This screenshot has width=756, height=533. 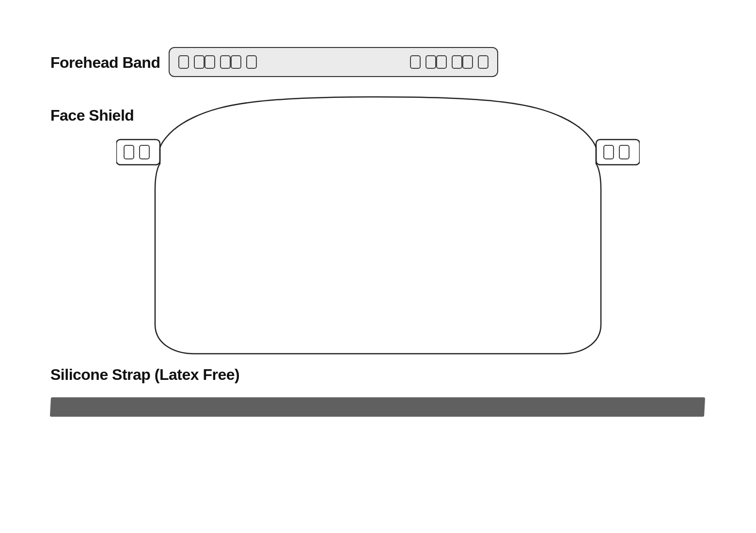 I want to click on forehead-band-slots-left, so click(x=191, y=62).